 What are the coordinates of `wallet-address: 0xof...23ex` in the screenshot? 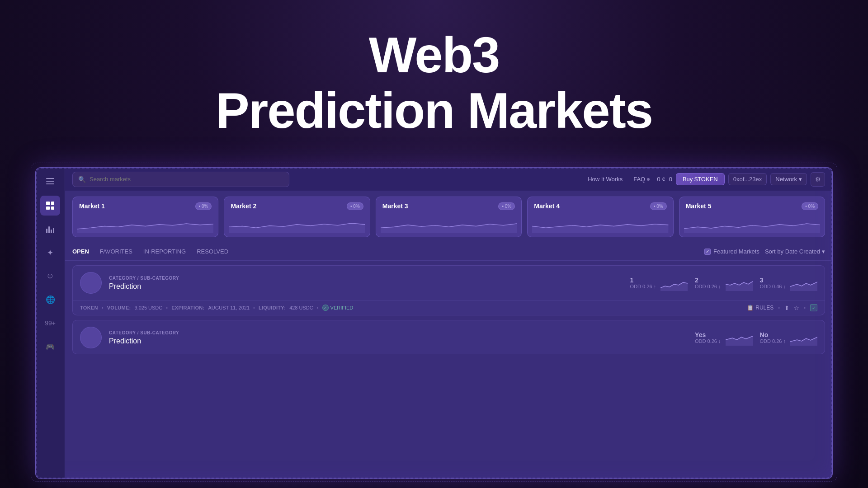 It's located at (748, 179).